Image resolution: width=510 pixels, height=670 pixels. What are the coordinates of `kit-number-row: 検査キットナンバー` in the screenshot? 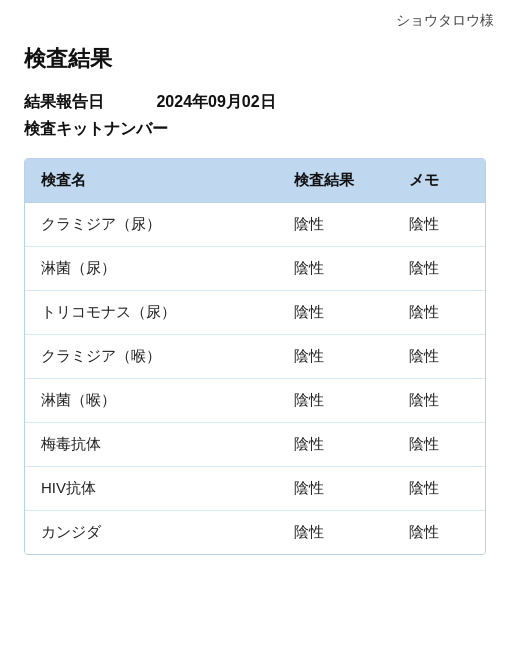 It's located at (255, 130).